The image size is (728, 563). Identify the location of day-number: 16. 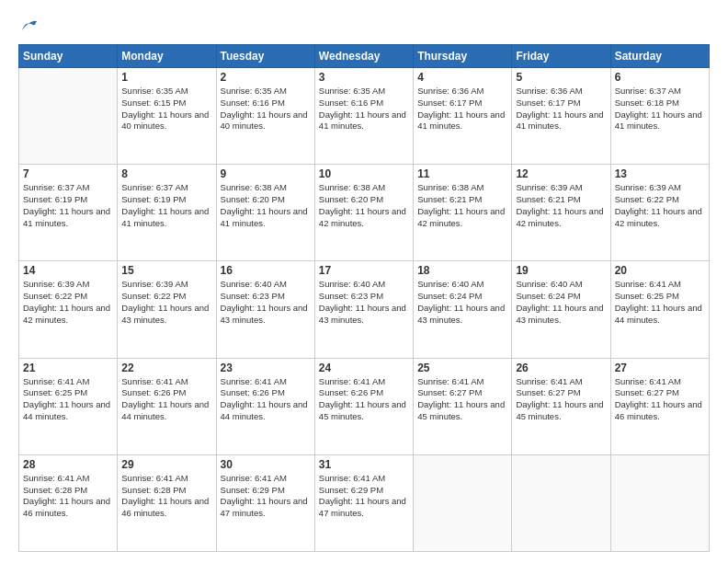
(266, 270).